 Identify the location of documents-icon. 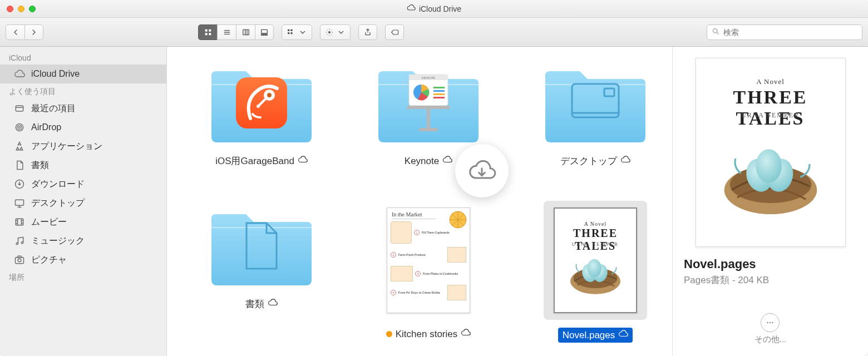
(19, 165).